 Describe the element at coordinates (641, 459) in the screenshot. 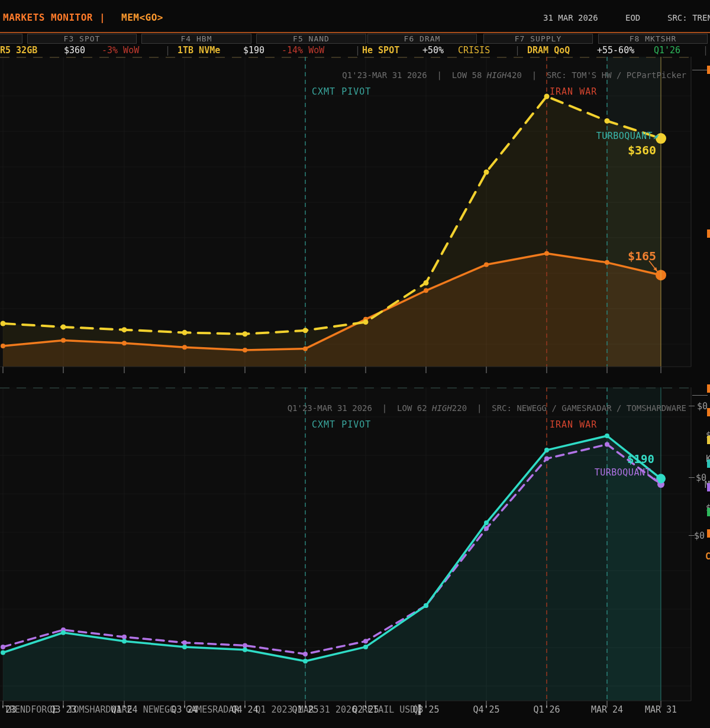

I see `callout-price-190: $190` at that location.